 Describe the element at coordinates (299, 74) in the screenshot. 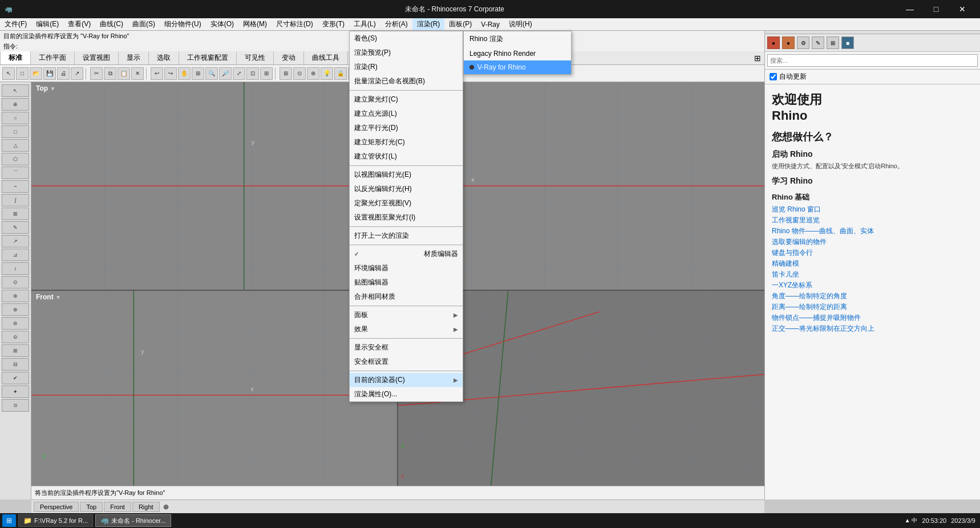

I see `tool-snap: ⊙` at that location.